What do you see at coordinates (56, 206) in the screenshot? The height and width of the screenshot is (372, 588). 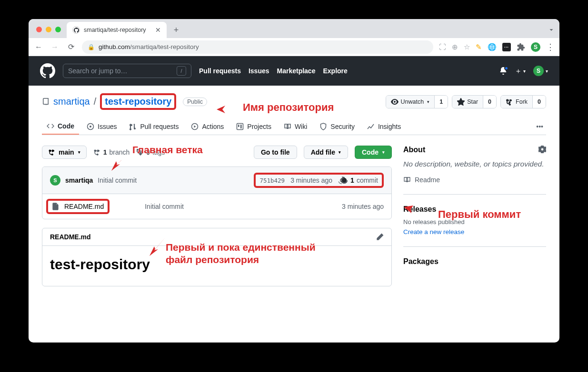 I see `file-icon` at bounding box center [56, 206].